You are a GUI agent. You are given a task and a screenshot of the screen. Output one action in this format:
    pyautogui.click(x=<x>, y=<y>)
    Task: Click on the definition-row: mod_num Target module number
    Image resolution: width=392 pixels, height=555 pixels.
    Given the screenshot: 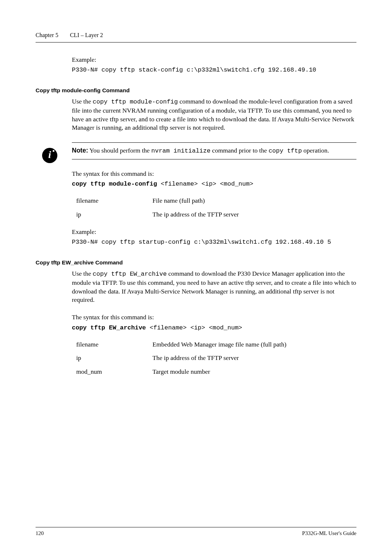 What is the action you would take?
    pyautogui.click(x=214, y=372)
    